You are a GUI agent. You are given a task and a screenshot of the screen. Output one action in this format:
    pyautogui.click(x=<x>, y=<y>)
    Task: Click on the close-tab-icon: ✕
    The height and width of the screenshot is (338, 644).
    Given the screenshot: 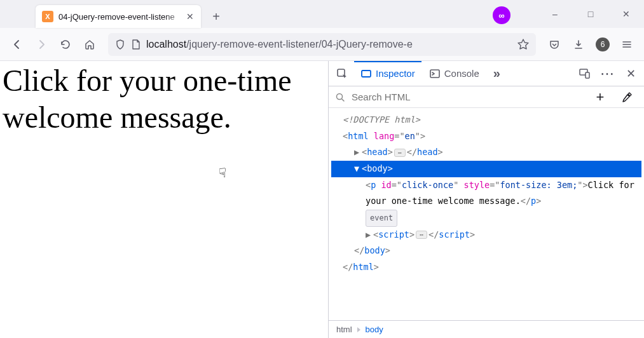 What is the action you would take?
    pyautogui.click(x=190, y=17)
    